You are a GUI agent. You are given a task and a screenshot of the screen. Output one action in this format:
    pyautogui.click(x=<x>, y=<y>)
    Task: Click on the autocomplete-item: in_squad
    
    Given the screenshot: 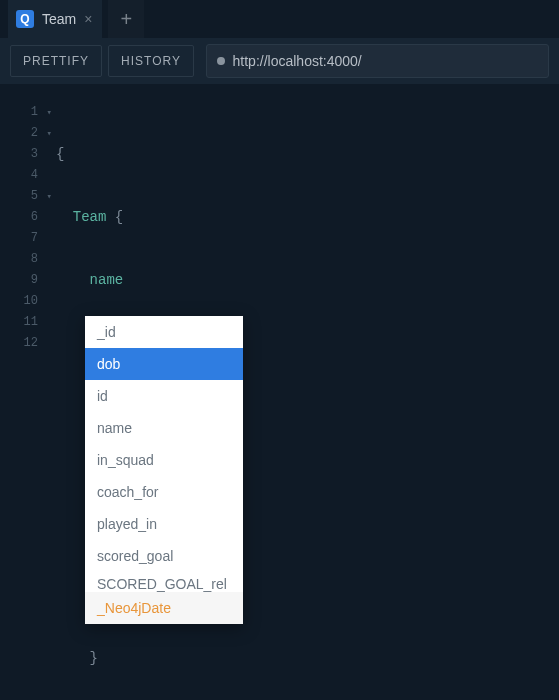 What is the action you would take?
    pyautogui.click(x=164, y=460)
    